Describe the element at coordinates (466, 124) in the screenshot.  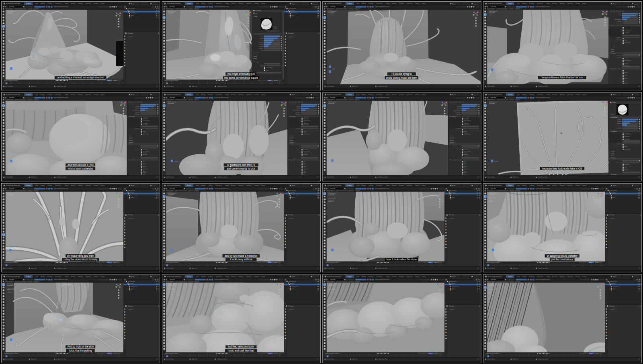
I see `svg-text: Area Plane` at that location.